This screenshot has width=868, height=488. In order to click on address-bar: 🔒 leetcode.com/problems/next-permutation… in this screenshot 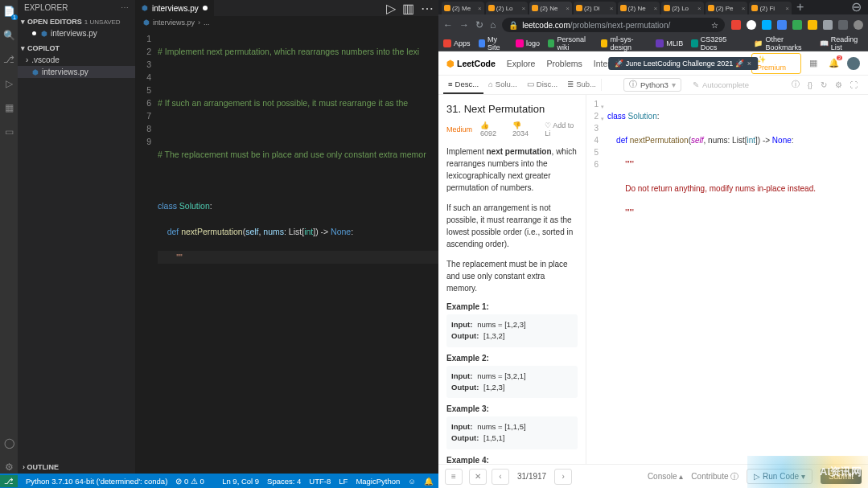, I will do `click(613, 25)`.